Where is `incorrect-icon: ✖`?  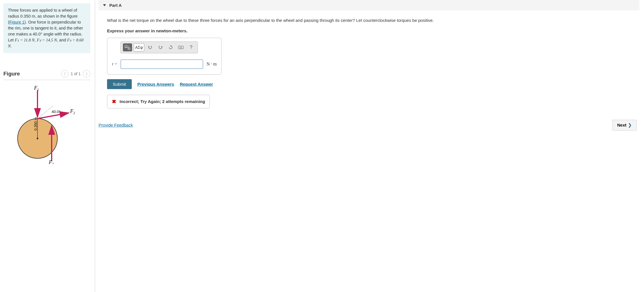 incorrect-icon: ✖ is located at coordinates (114, 102).